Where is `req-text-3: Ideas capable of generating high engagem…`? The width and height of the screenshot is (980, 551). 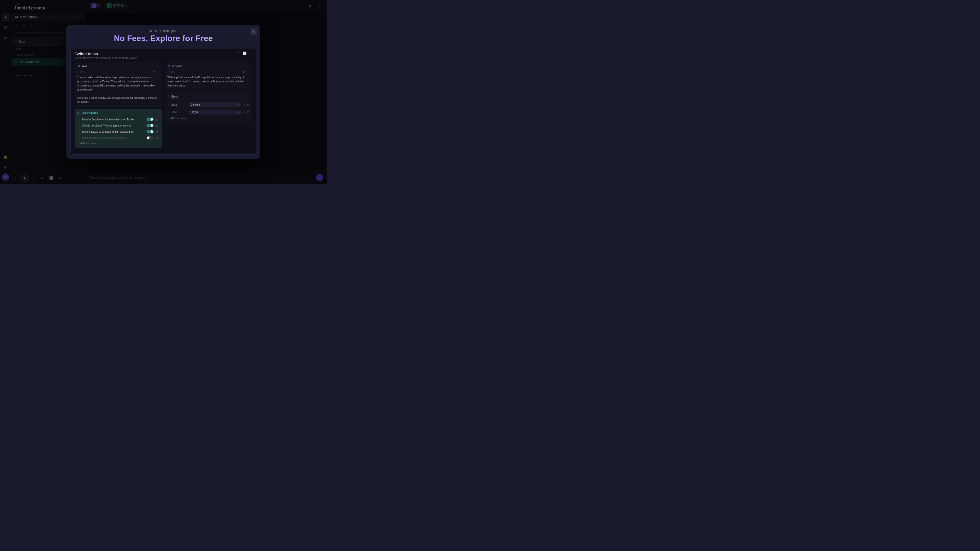 req-text-3: Ideas capable of generating high engagem… is located at coordinates (113, 132).